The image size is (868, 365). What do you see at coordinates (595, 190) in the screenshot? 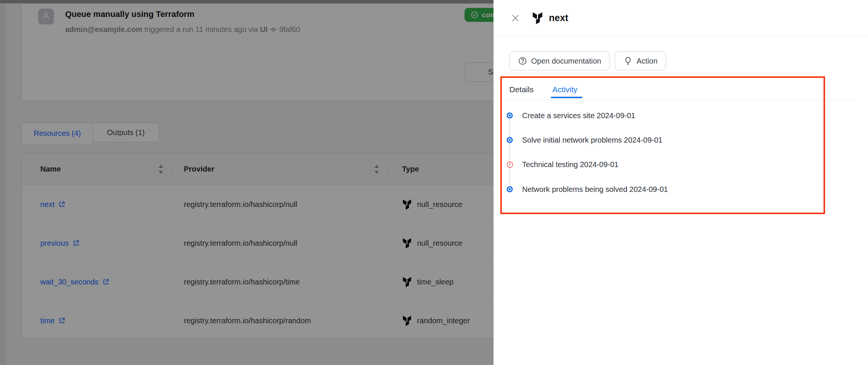
I see `activity-label: Network problems being solved 2024-09-01` at bounding box center [595, 190].